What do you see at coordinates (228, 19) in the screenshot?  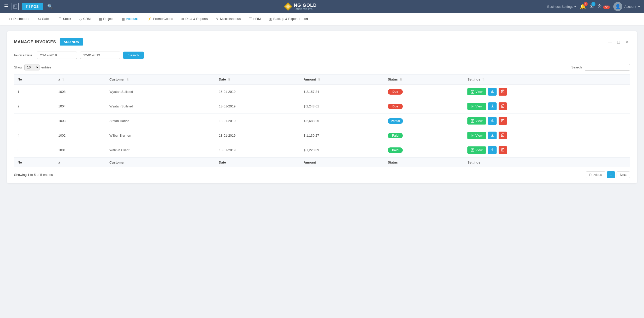 I see `nav-item-misc: ✎ Miscellaneous` at bounding box center [228, 19].